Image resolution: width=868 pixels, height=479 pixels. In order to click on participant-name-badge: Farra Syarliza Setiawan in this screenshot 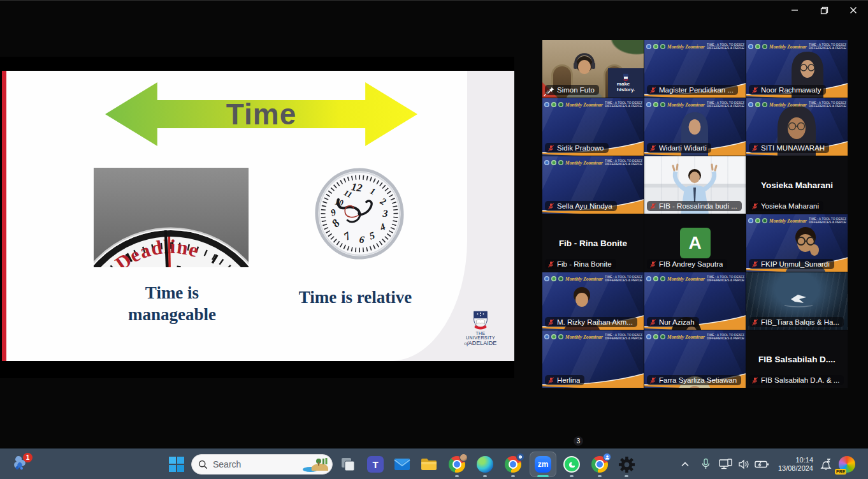, I will do `click(694, 380)`.